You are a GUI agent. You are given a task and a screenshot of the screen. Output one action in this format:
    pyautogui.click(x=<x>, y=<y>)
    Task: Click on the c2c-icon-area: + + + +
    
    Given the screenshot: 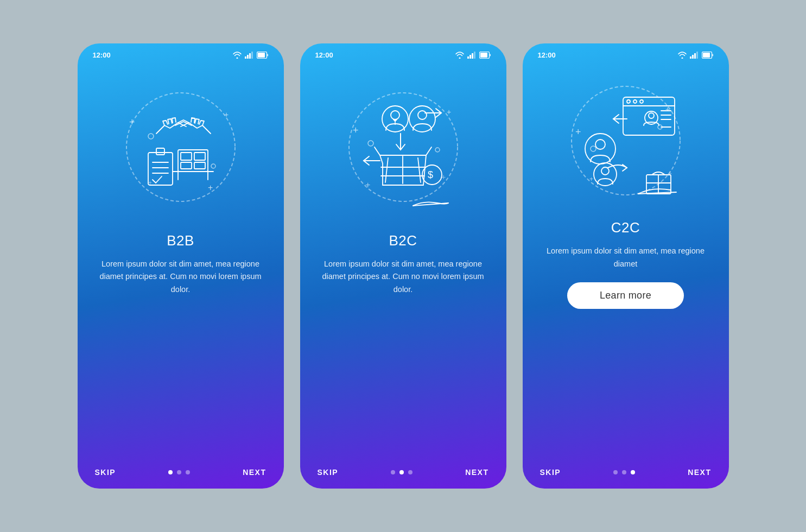 What is the action you would take?
    pyautogui.click(x=626, y=138)
    